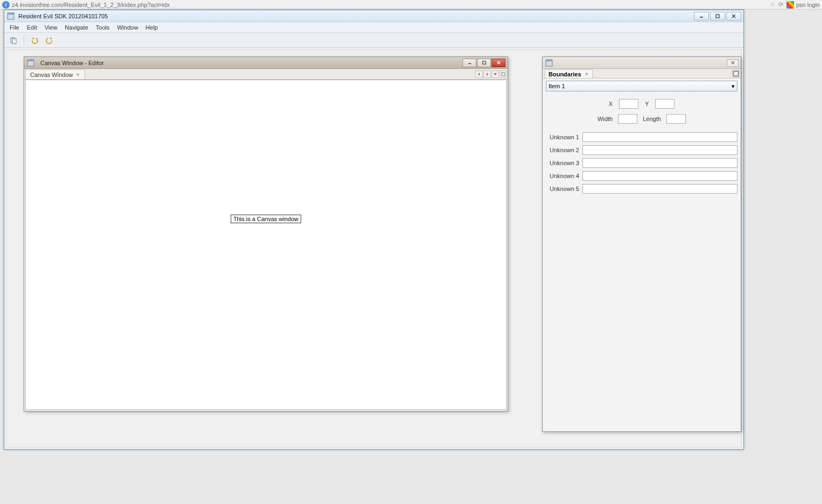 This screenshot has width=822, height=504. I want to click on width-label: Width, so click(605, 119).